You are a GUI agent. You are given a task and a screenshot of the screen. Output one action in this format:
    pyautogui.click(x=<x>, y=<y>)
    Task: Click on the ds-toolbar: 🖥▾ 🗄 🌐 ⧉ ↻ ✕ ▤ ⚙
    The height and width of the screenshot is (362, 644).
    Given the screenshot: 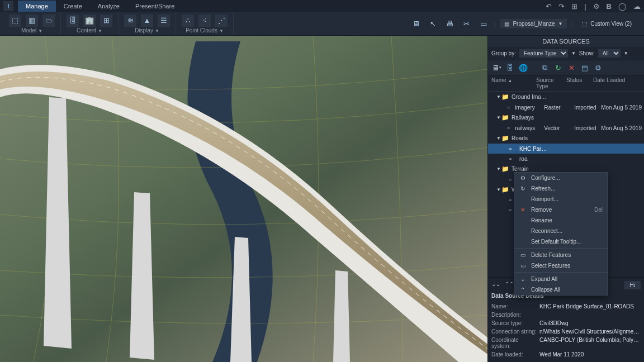 What is the action you would take?
    pyautogui.click(x=566, y=68)
    